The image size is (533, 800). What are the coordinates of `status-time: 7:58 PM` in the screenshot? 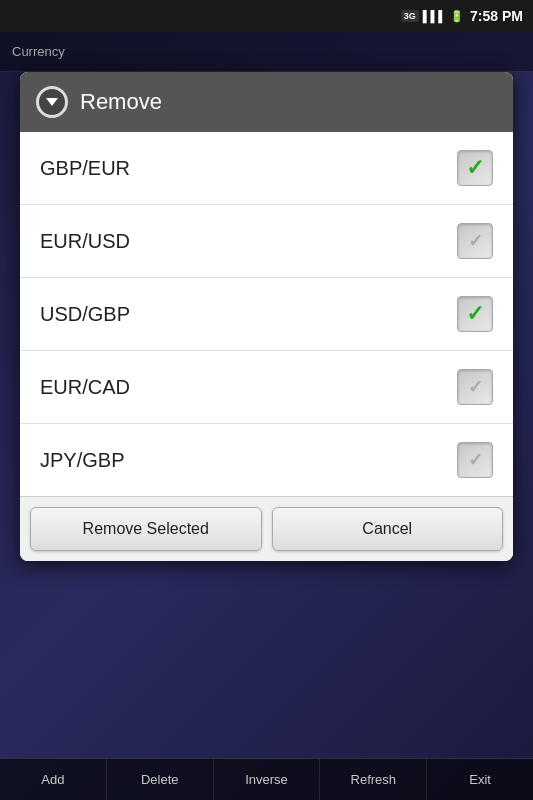 It's located at (496, 16).